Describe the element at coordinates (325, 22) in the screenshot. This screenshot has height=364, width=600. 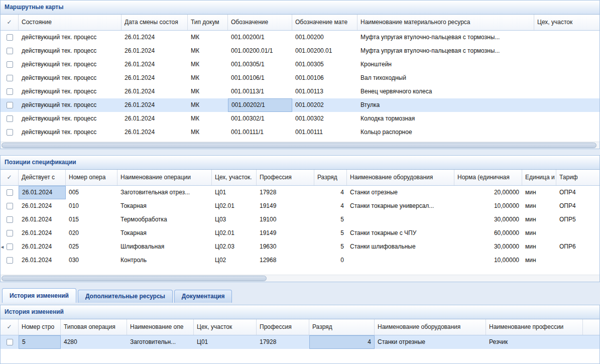
I see `column-header: Обозначение мате` at that location.